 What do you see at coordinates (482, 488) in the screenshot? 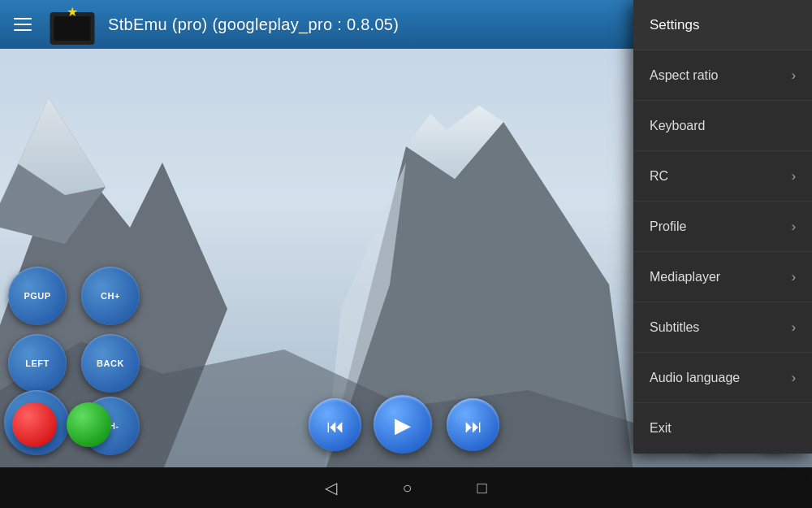
I see `recents-nav-button: □` at bounding box center [482, 488].